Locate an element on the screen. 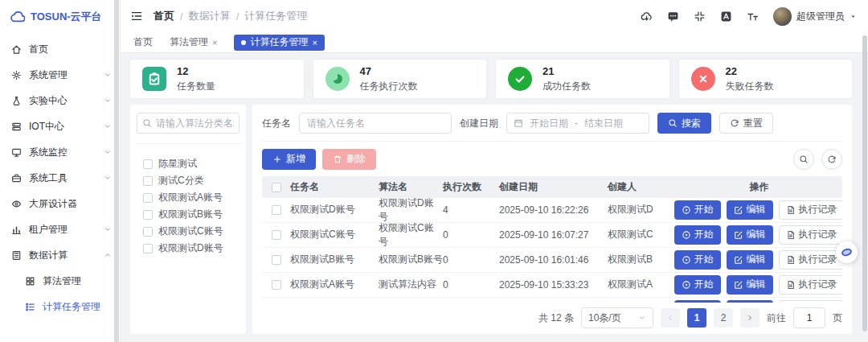  add-button: 新增 is located at coordinates (289, 159).